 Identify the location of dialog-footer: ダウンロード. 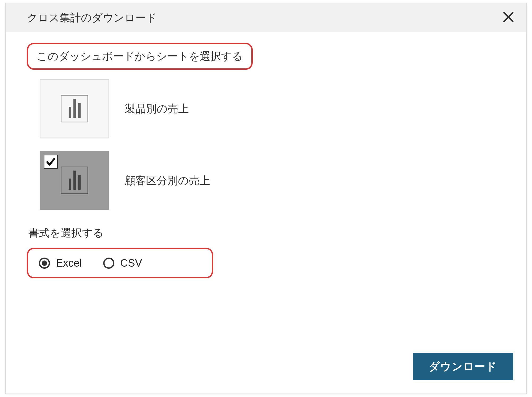
(463, 367).